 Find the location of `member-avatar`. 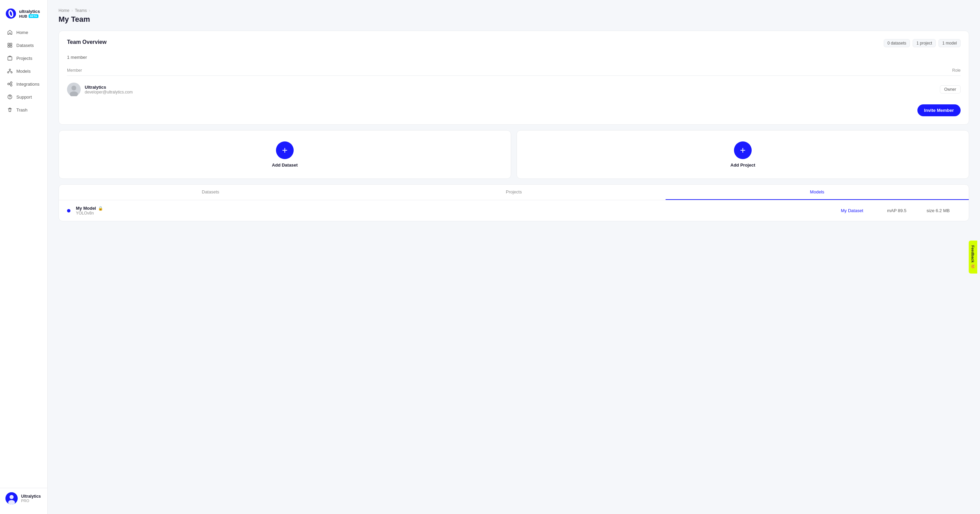

member-avatar is located at coordinates (74, 89).